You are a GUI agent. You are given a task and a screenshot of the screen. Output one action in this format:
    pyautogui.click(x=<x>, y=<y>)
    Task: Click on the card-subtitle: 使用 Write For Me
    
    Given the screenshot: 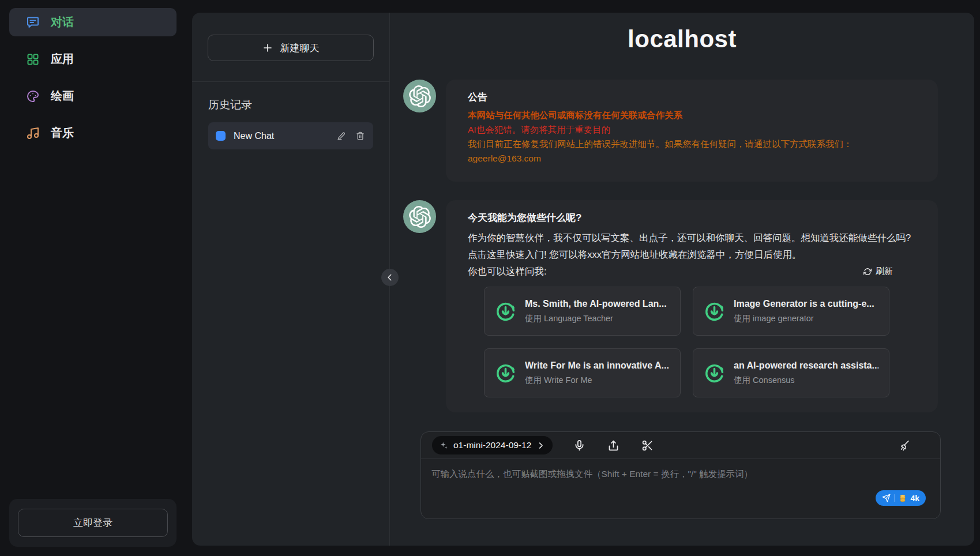 What is the action you would take?
    pyautogui.click(x=597, y=381)
    